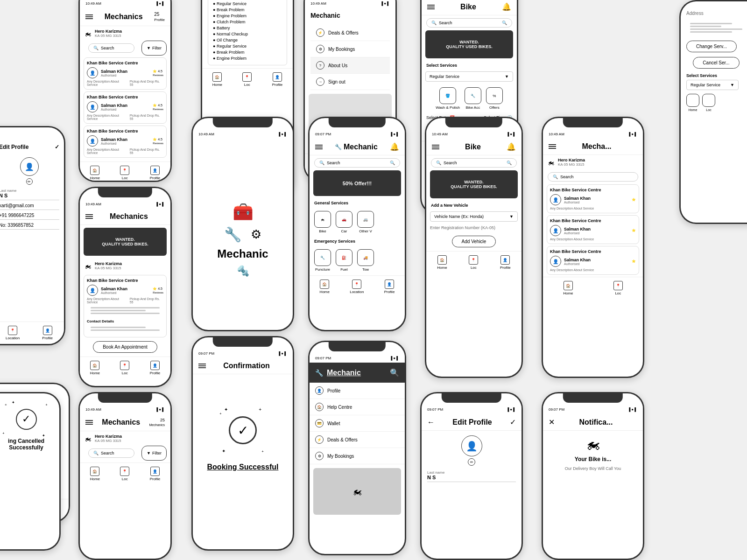 This screenshot has width=747, height=560. What do you see at coordinates (89, 217) in the screenshot?
I see `hamburger-s8` at bounding box center [89, 217].